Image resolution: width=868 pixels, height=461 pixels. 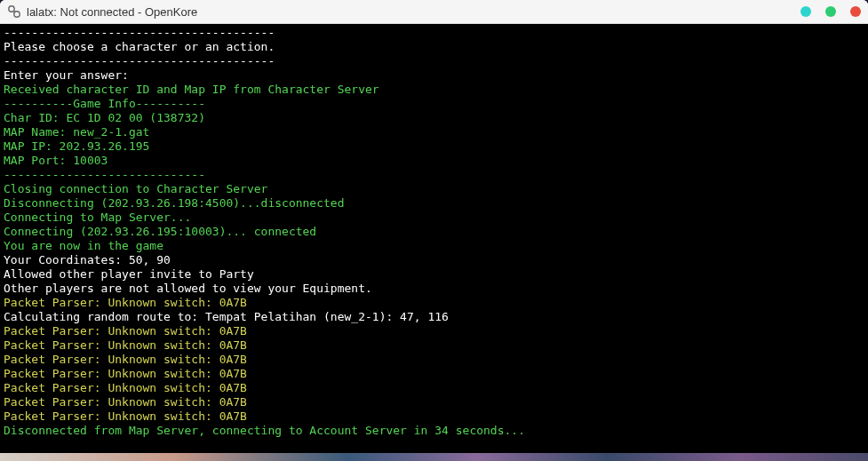 I want to click on terminal-line: Enter your answer:, so click(x=434, y=76).